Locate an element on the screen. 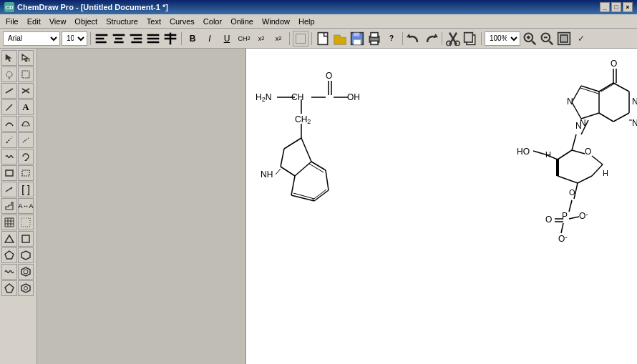 This screenshot has width=637, height=364. square-tool is located at coordinates (26, 239).